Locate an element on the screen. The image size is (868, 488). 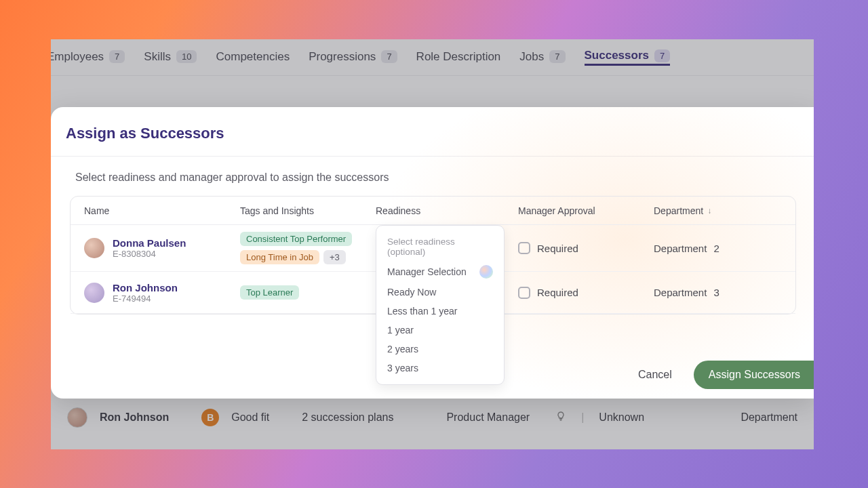
lightbulb-icon is located at coordinates (561, 418).